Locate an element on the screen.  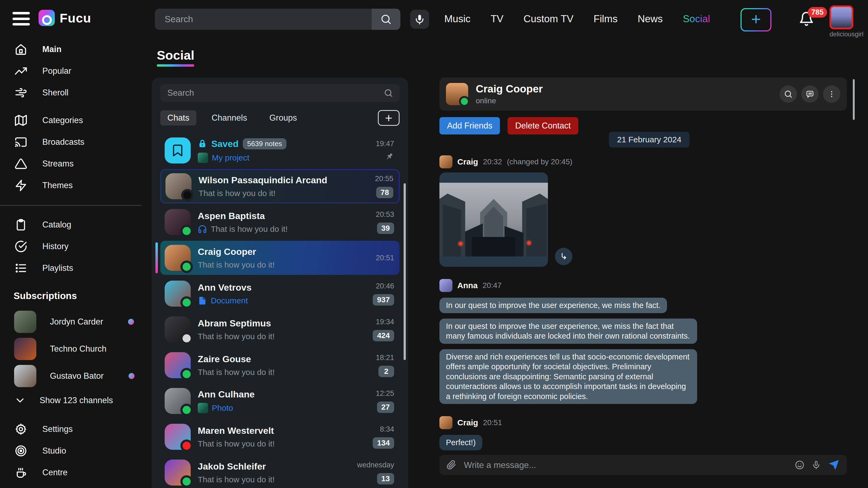
trending-icon is located at coordinates (21, 71).